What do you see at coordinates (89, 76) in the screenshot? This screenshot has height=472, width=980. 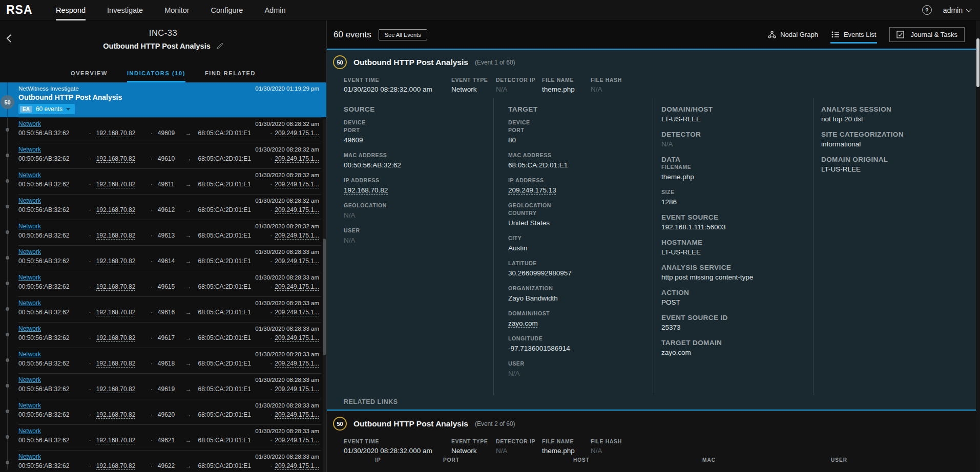 I see `tab-overview: OVERVIEW` at bounding box center [89, 76].